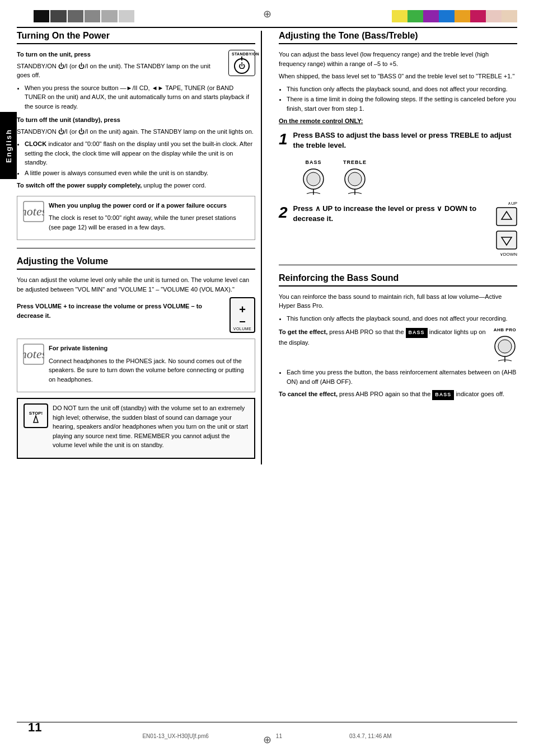  I want to click on page-number: 11, so click(35, 727).